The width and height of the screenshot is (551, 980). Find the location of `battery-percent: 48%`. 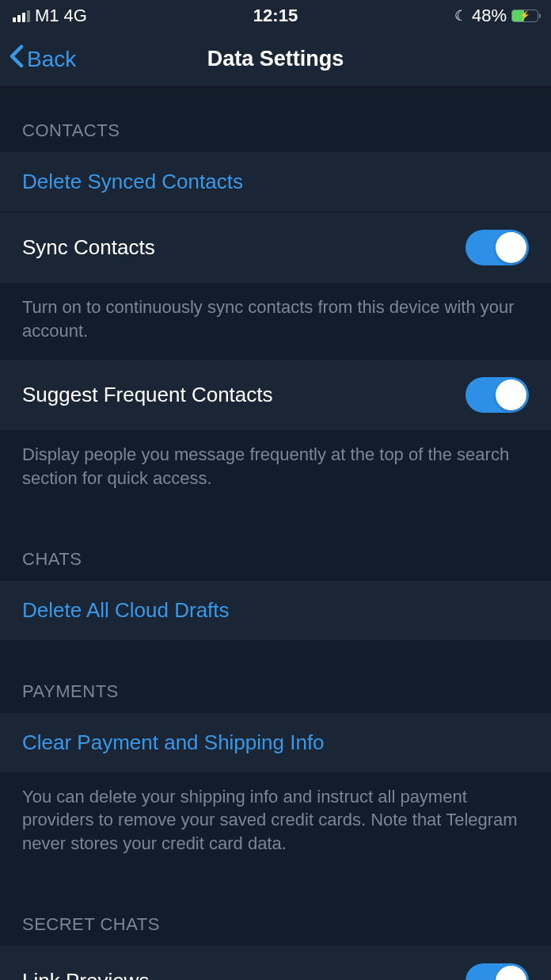

battery-percent: 48% is located at coordinates (489, 16).